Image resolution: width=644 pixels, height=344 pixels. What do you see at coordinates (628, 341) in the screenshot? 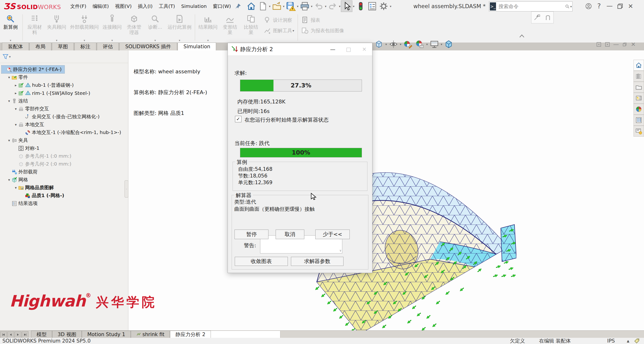
I see `status-expand-icon: ▲` at bounding box center [628, 341].